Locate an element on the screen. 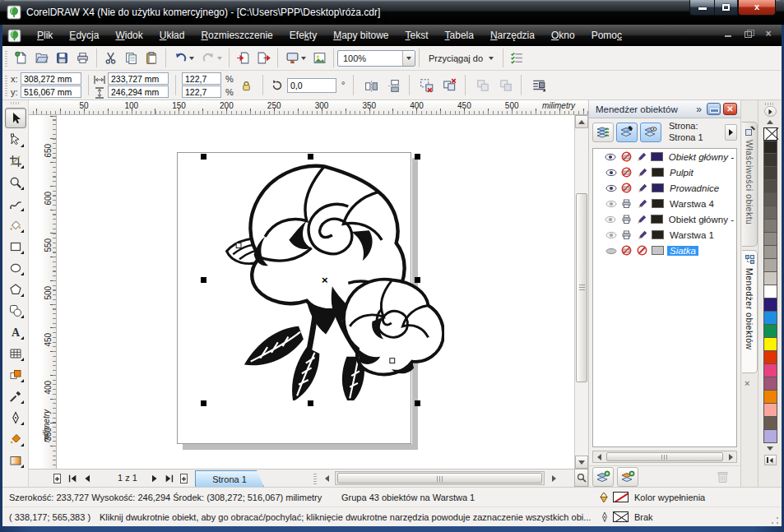 The width and height of the screenshot is (784, 532). selection-handle-ne is located at coordinates (418, 156).